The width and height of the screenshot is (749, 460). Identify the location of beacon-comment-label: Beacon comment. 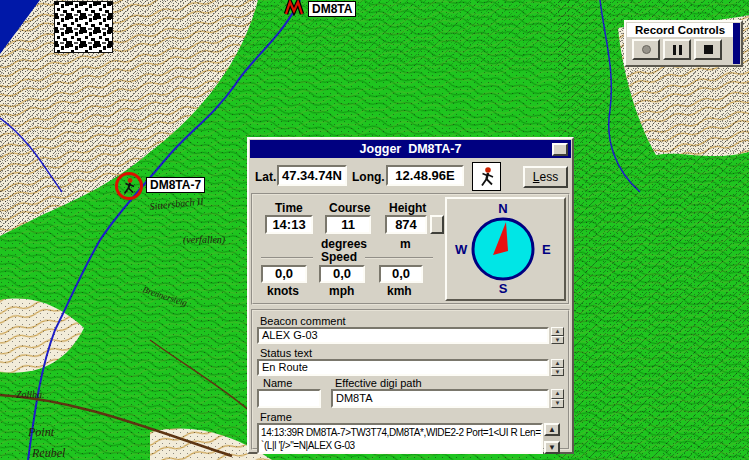
(303, 321).